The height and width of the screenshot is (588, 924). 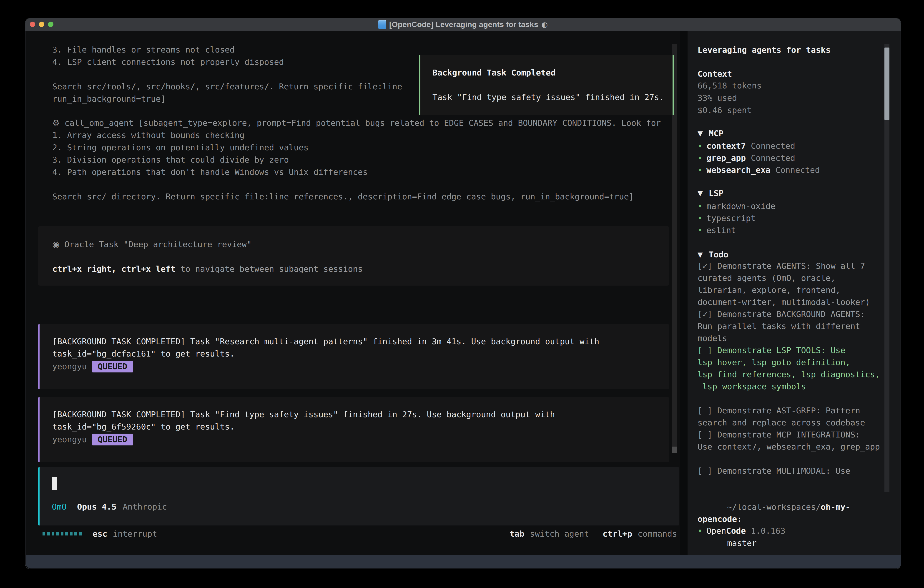 What do you see at coordinates (354, 430) in the screenshot?
I see `task-result-box: [BACKGROUND TASK COMPLETED] Task "Find t…` at bounding box center [354, 430].